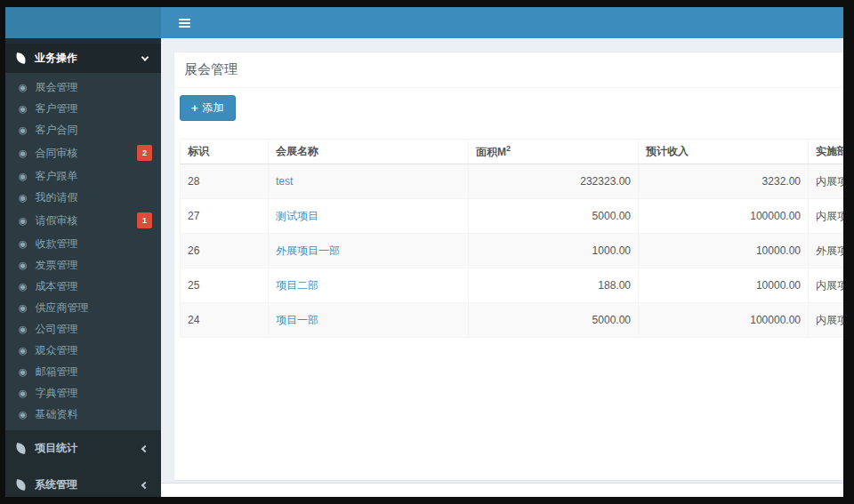  What do you see at coordinates (512, 251) in the screenshot?
I see `table-row: 26外展项目一部1000.0010000.00外展项目` at bounding box center [512, 251].